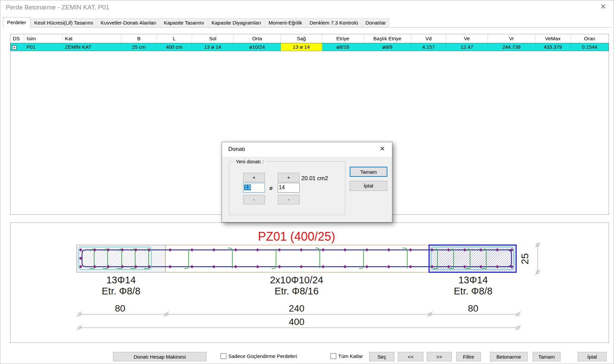 This screenshot has width=614, height=364. Describe the element at coordinates (307, 149) in the screenshot. I see `dialog-titlebar: Donatı ✕` at that location.